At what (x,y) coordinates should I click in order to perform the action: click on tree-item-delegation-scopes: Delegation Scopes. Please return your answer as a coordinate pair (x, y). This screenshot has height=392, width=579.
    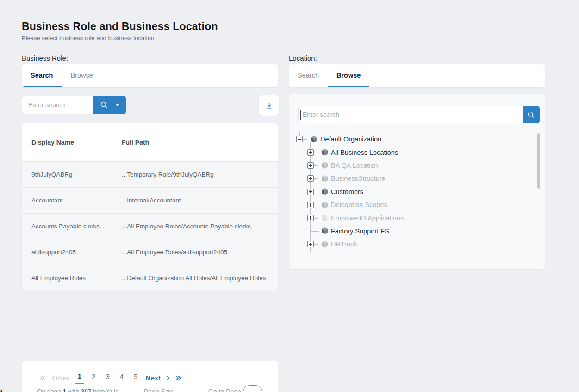
    Looking at the image, I should click on (413, 205).